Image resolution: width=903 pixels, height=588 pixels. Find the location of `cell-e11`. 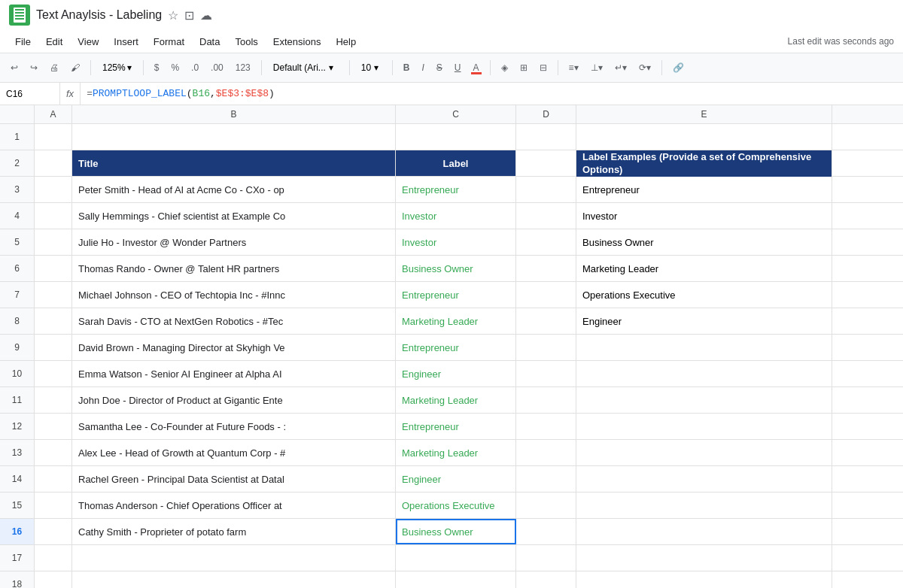

cell-e11 is located at coordinates (704, 400).